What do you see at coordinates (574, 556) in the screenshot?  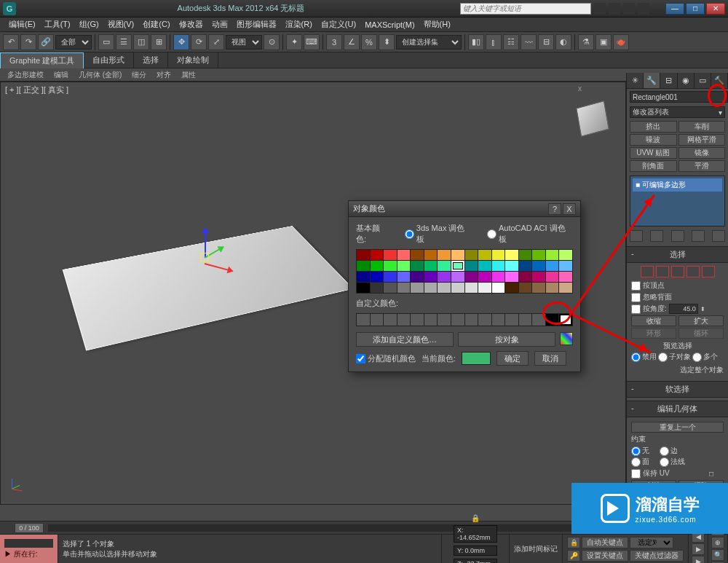 I see `key-icon: 🔑` at bounding box center [574, 556].